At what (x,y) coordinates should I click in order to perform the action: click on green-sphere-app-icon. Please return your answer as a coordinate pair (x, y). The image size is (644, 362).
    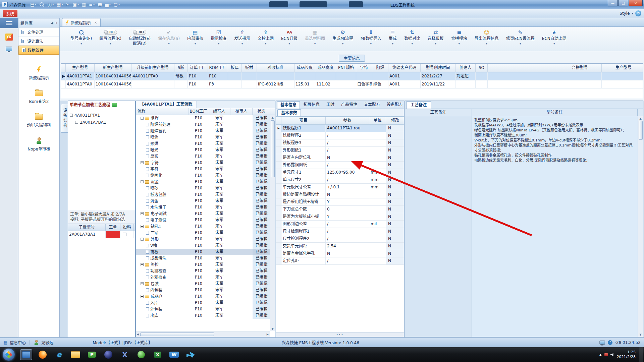
    Looking at the image, I should click on (141, 355).